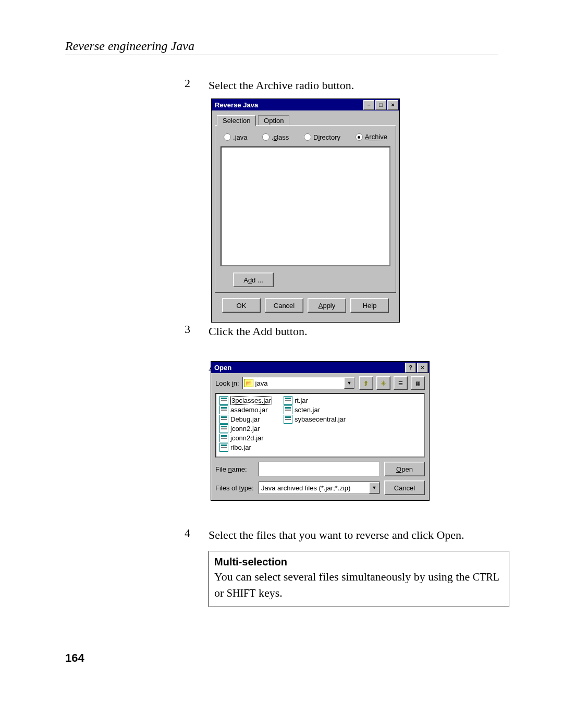 The image size is (563, 728). What do you see at coordinates (359, 585) in the screenshot?
I see `note-body: You can select several files simultaneou…` at bounding box center [359, 585].